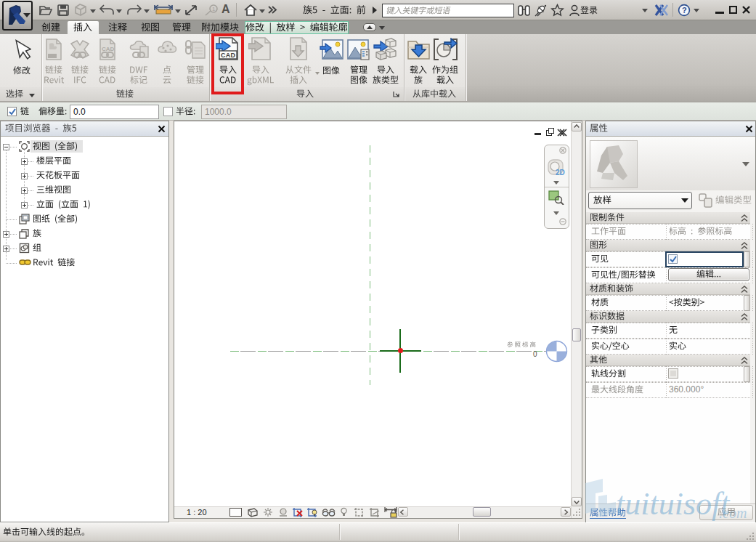  I want to click on svg-text: 2D, so click(561, 173).